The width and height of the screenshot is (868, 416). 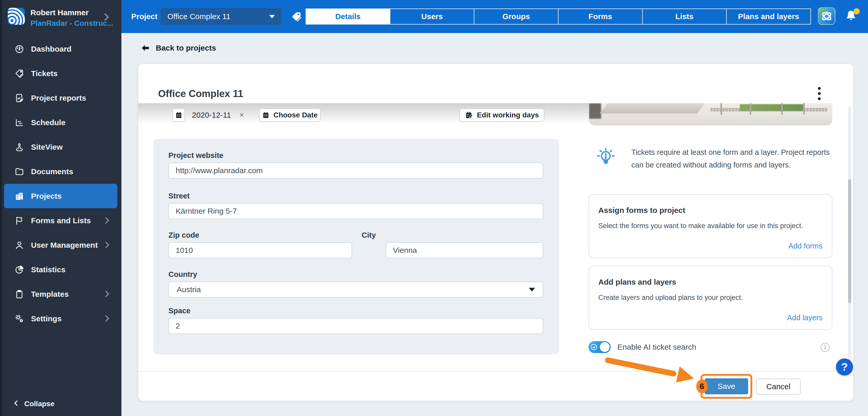 I want to click on add-plans-body: Create layers and upload plans to your p…, so click(x=671, y=298).